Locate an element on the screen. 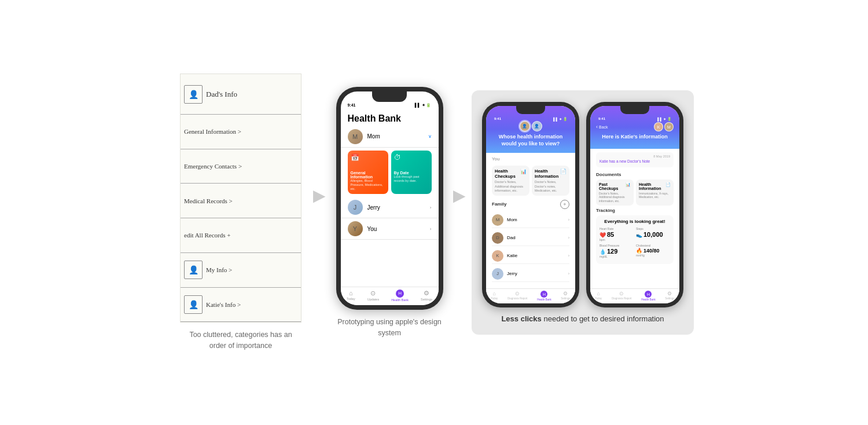 The height and width of the screenshot is (425, 868). user-item-mom: M Mom ∨ is located at coordinates (390, 137).